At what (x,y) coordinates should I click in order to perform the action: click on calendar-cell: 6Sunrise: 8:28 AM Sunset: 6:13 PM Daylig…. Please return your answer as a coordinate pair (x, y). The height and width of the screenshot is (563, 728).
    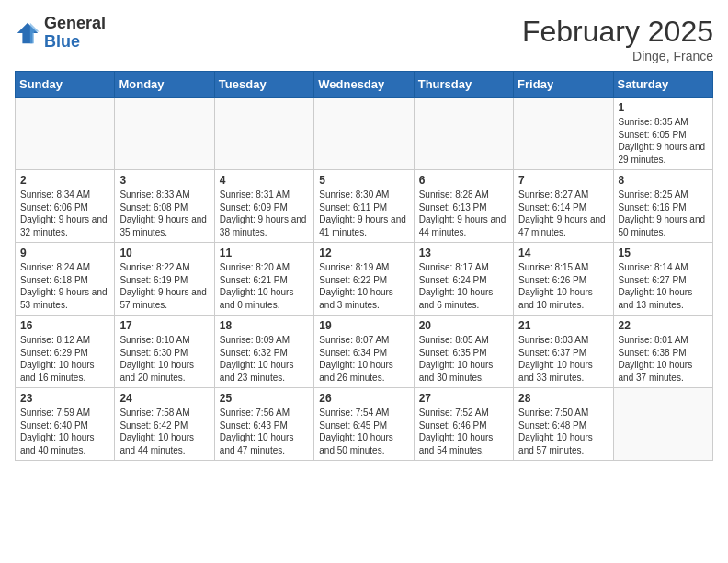
    Looking at the image, I should click on (463, 206).